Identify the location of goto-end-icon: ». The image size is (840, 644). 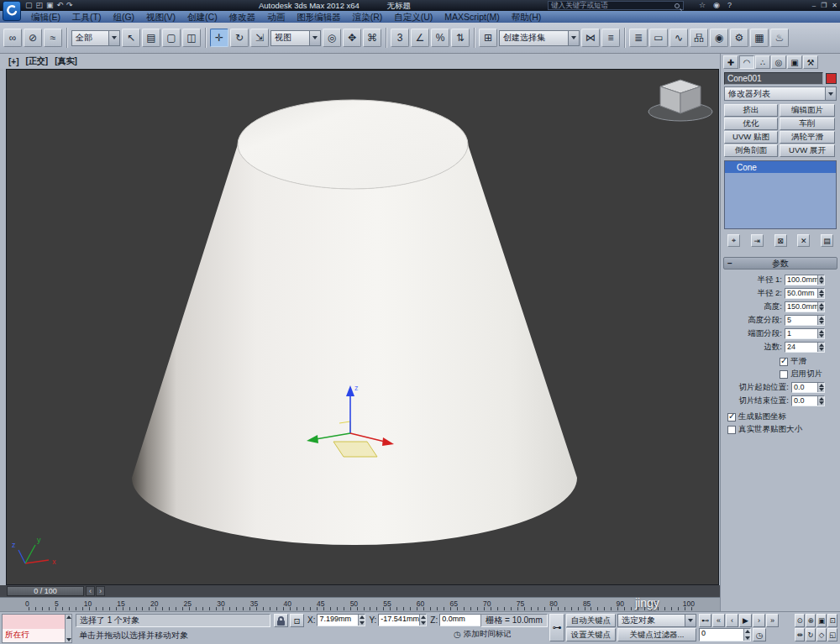
(773, 620).